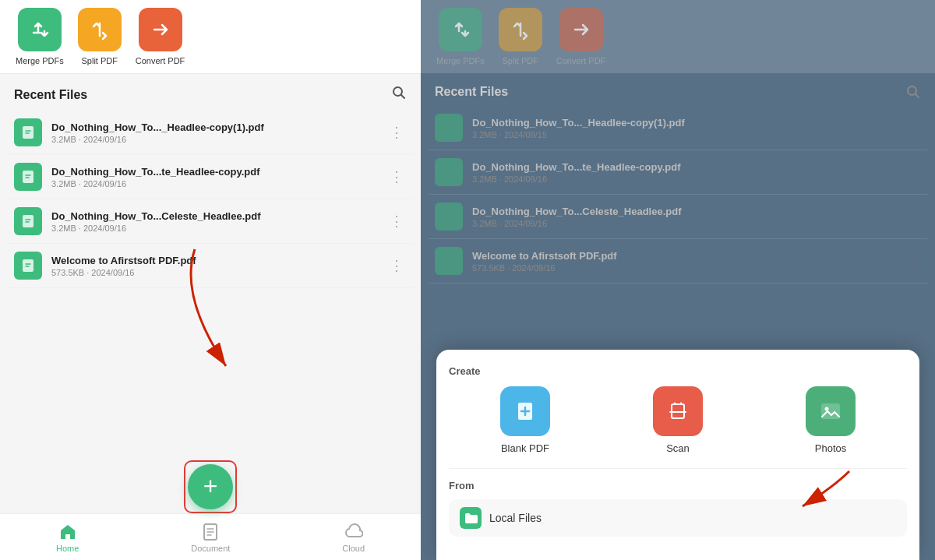 The image size is (935, 560). I want to click on bottom-nav: Home Document Cloud, so click(210, 537).